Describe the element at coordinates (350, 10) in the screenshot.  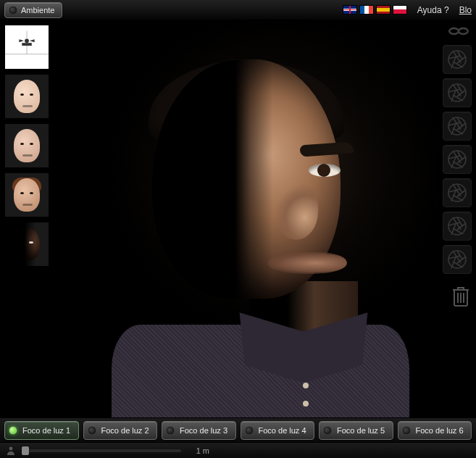
I see `flag-uk-icon` at that location.